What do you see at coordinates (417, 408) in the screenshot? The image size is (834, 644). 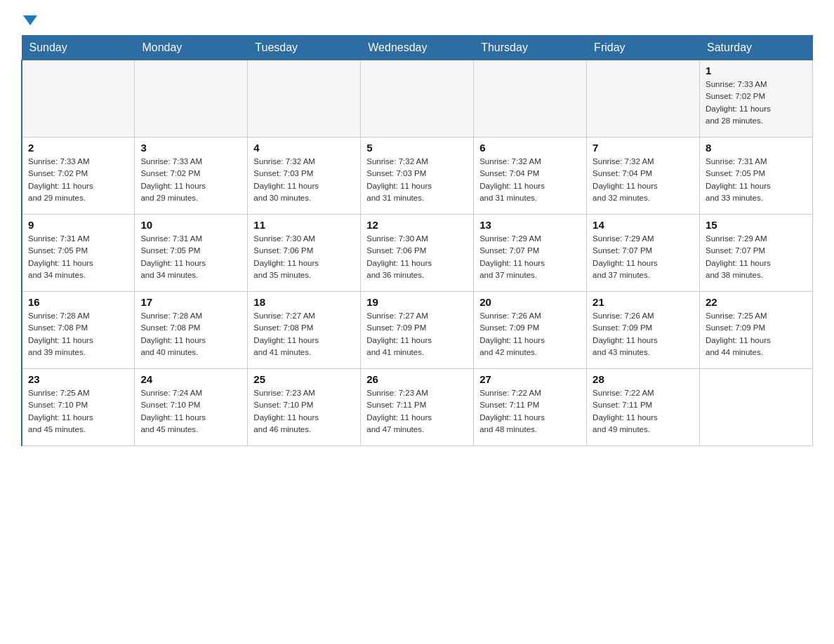 I see `calendar-cell: 26Sunrise: 7:23 AMSunset: 7:11 PMDayligh…` at bounding box center [417, 408].